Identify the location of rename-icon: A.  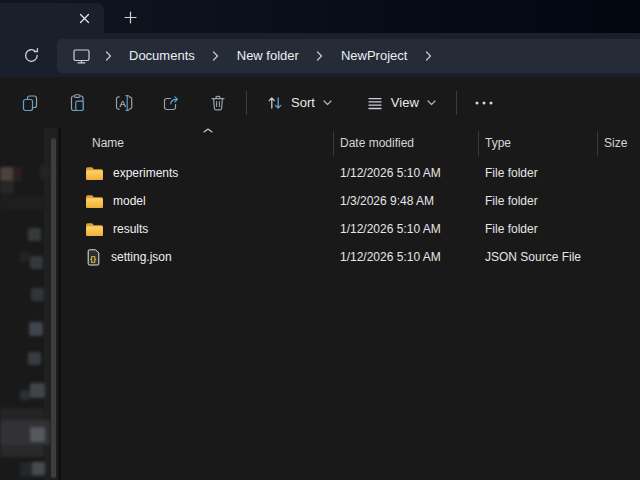
(124, 103).